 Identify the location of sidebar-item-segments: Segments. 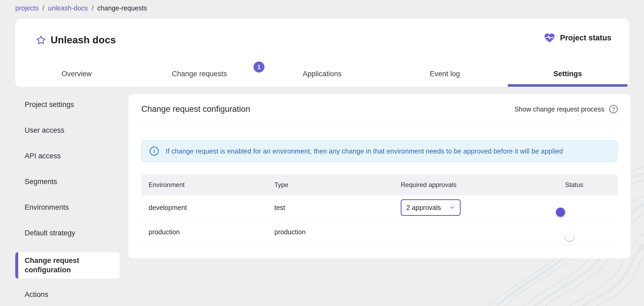
(67, 182).